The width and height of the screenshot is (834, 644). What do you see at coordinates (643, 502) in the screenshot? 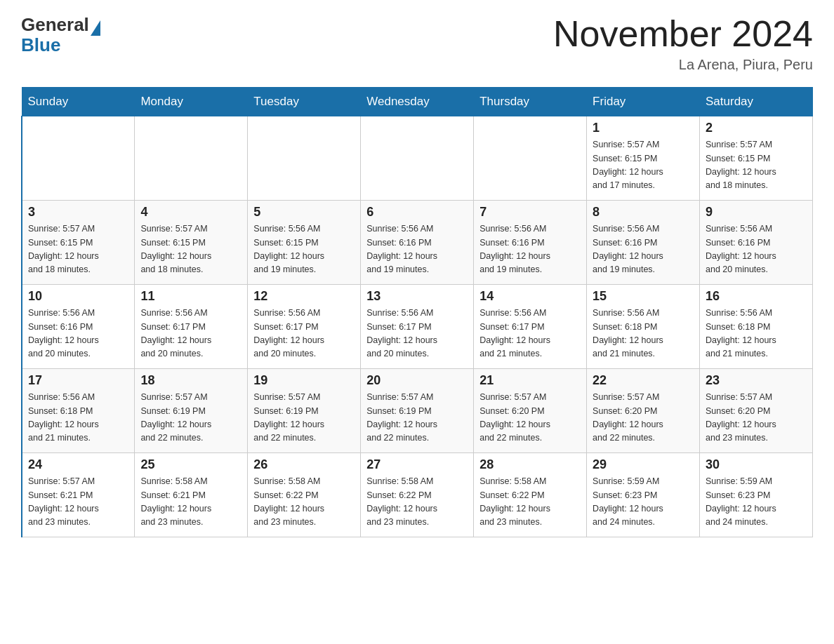
I see `day-info: Sunrise: 5:59 AM Sunset: 6:23 PM Dayligh…` at bounding box center [643, 502].